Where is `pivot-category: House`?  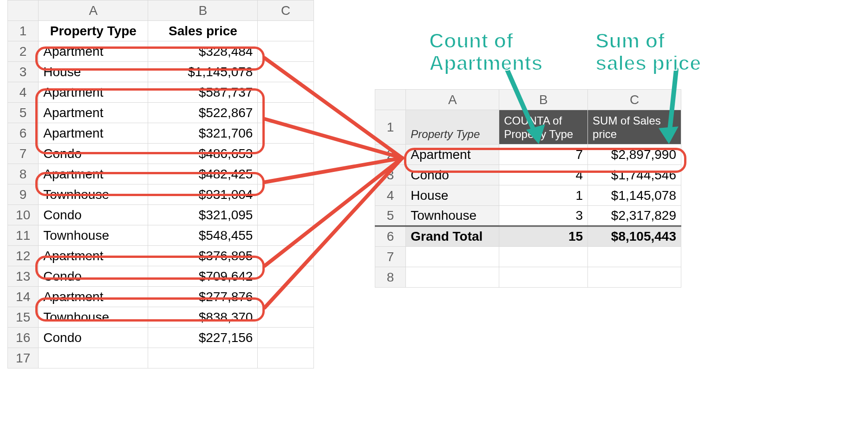 pivot-category: House is located at coordinates (452, 196).